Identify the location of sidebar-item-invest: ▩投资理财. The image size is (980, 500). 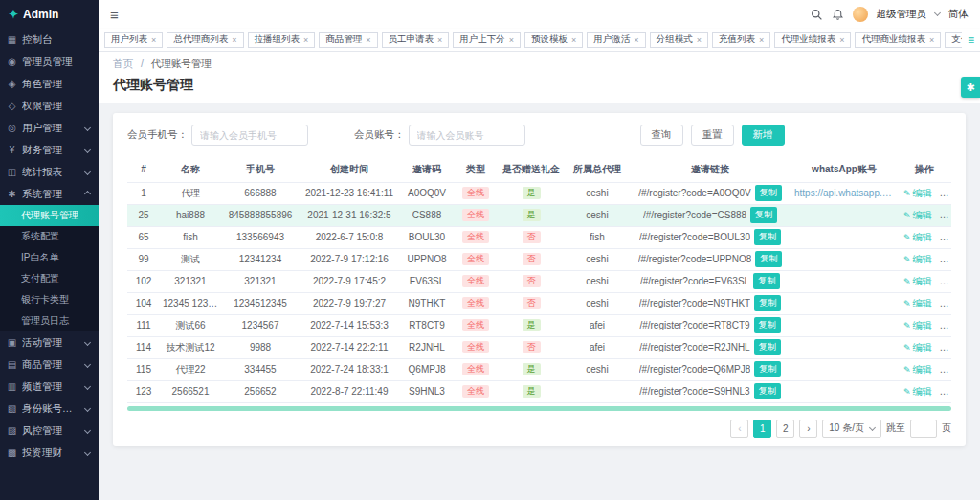
(50, 452).